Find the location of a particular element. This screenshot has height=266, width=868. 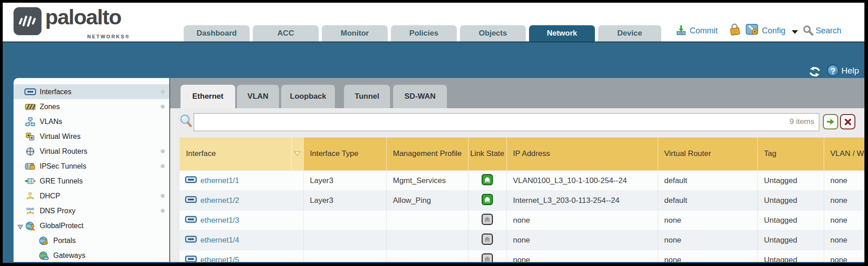

column-header-ip-address: IP Address is located at coordinates (582, 154).